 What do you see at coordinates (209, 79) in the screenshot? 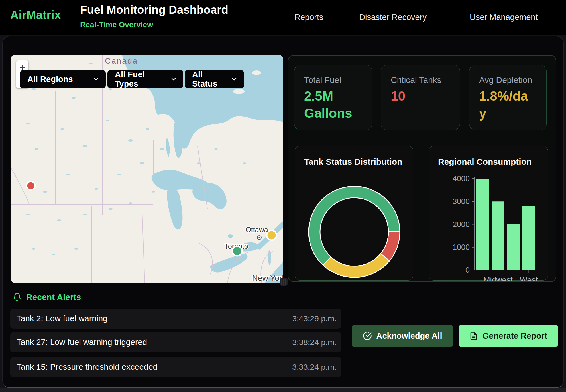
I see `filter-status-value: All Status` at bounding box center [209, 79].